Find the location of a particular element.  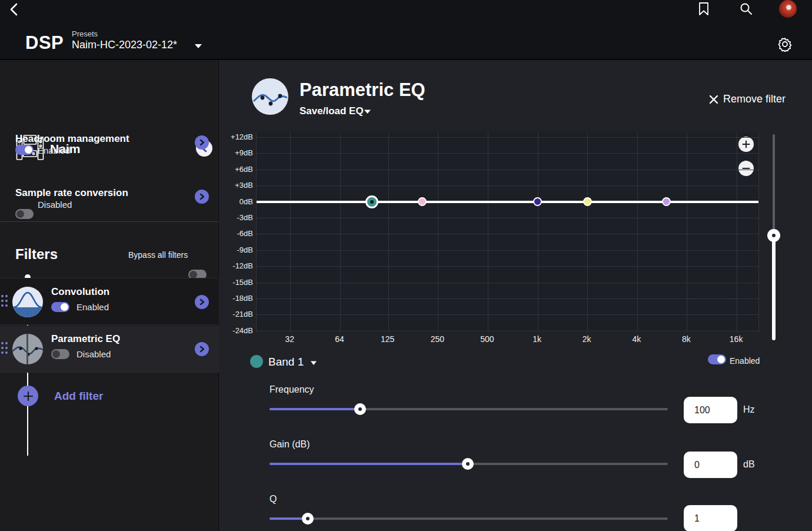

vertical-slider-fill is located at coordinates (774, 288).